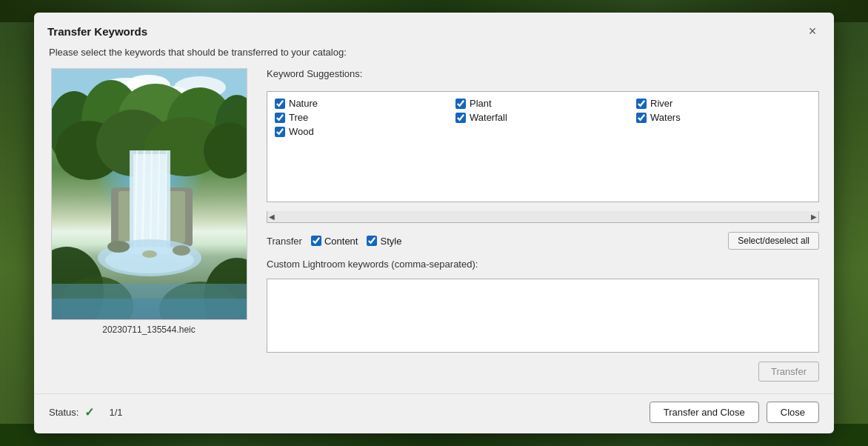 The height and width of the screenshot is (446, 868). I want to click on status-check-icon: ✓, so click(89, 412).